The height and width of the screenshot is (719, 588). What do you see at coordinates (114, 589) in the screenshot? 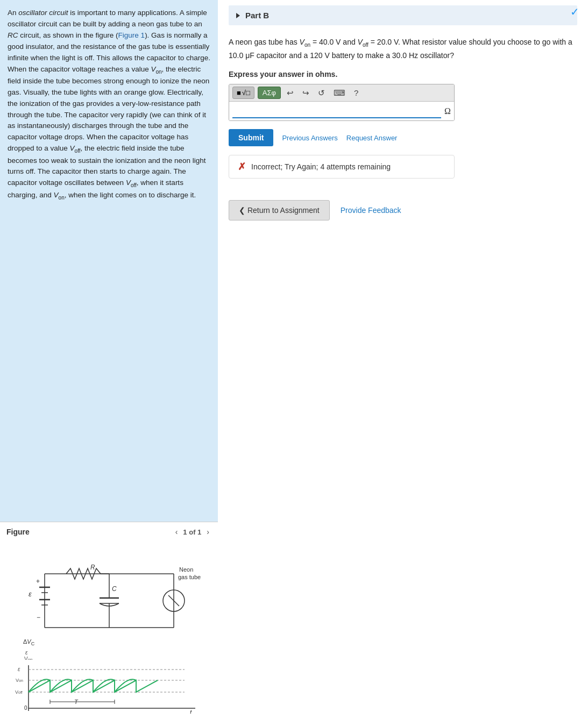
I see `svg-text: C` at bounding box center [114, 589].